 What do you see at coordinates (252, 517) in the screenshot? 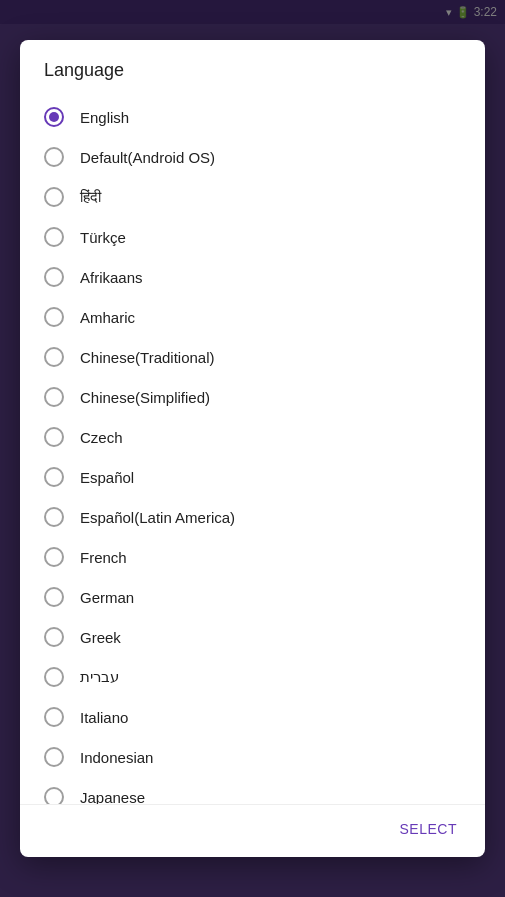
I see `language-item-espanol-latin: Español(Latin America)` at bounding box center [252, 517].